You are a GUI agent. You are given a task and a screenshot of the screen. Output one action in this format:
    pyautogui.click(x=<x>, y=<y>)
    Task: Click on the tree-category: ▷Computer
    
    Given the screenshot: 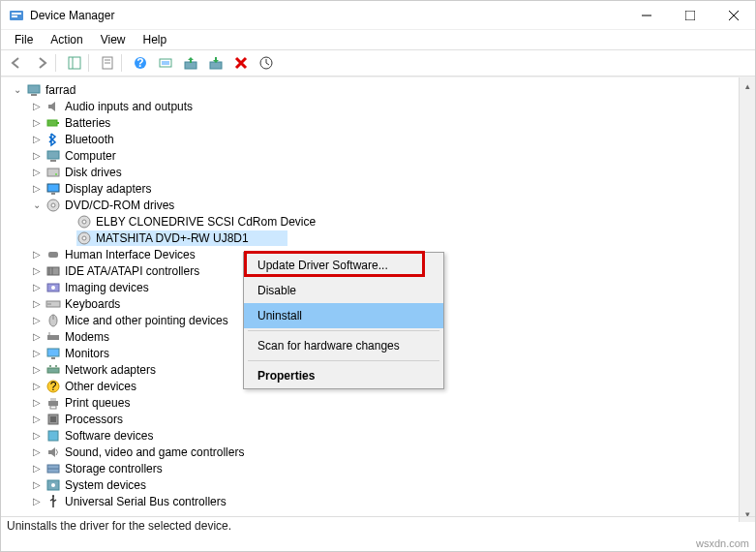 What is the action you would take?
    pyautogui.click(x=381, y=155)
    